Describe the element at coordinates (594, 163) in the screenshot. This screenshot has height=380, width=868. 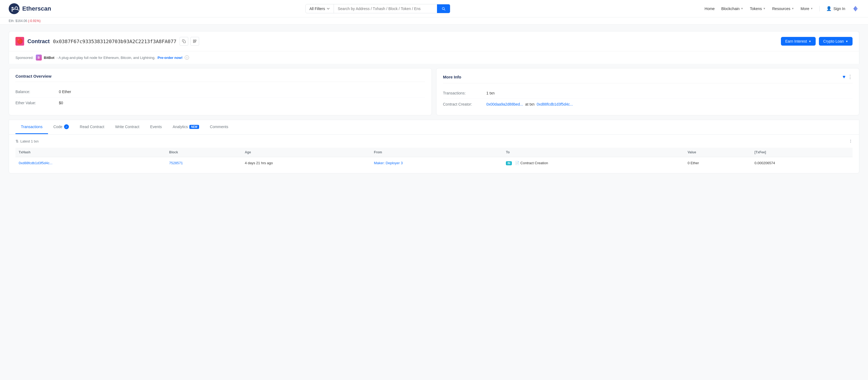
I see `cell-to: IN 📄 Contract Creation` at that location.